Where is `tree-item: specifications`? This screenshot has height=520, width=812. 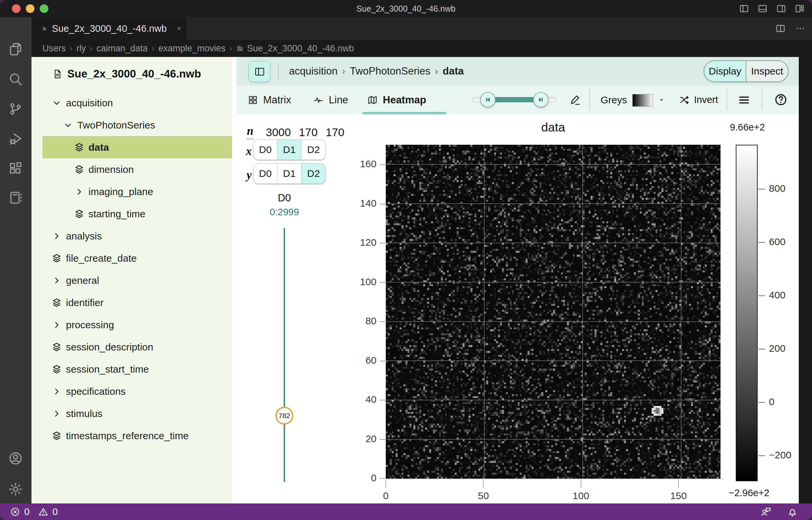 tree-item: specifications is located at coordinates (137, 391).